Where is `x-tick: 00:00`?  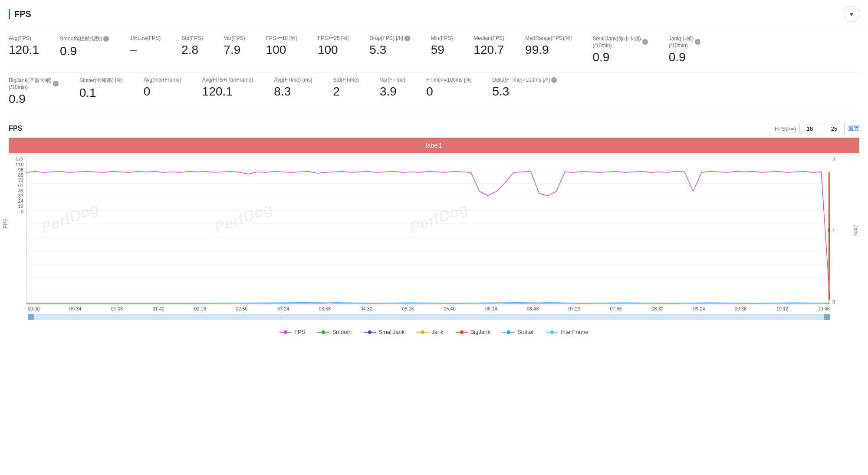 x-tick: 00:00 is located at coordinates (34, 309).